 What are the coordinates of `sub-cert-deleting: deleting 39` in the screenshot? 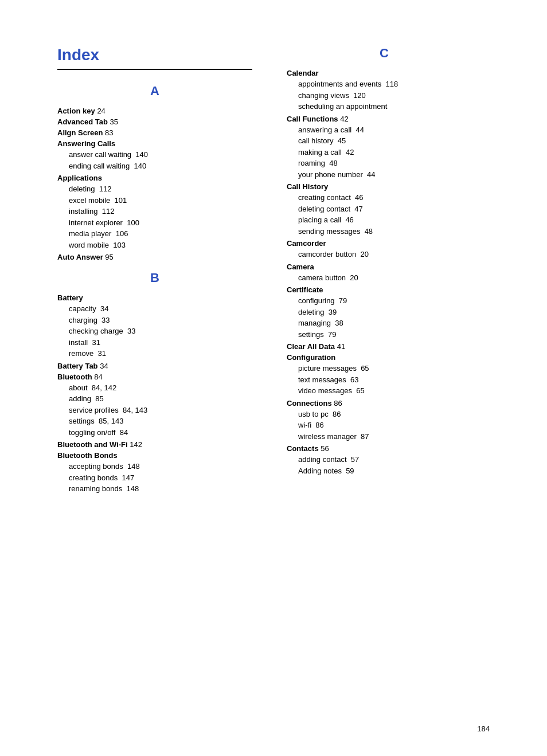 It's located at (390, 312).